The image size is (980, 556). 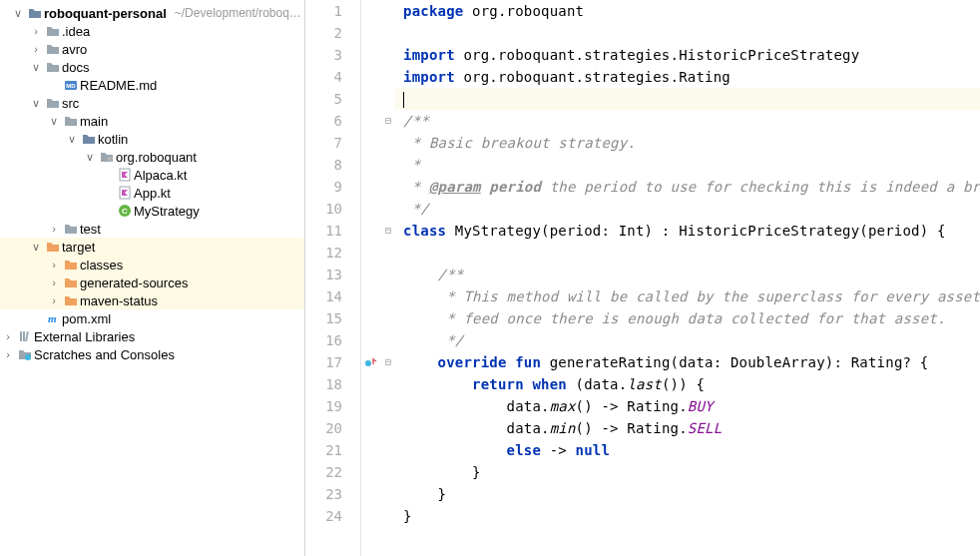 What do you see at coordinates (119, 301) in the screenshot?
I see `tree-item-label: maven-status` at bounding box center [119, 301].